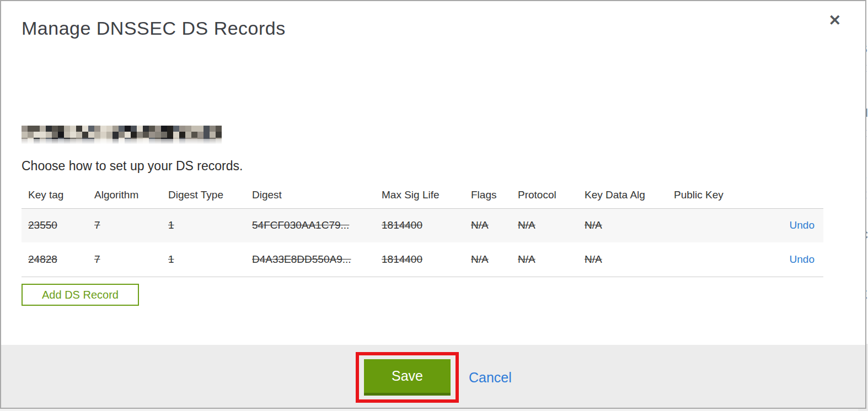 The width and height of the screenshot is (868, 411). What do you see at coordinates (407, 377) in the screenshot?
I see `save-button: Save` at bounding box center [407, 377].